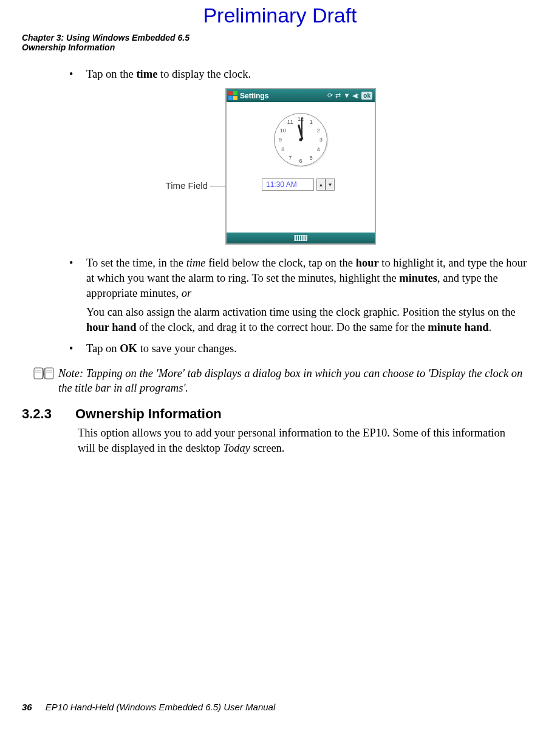 This screenshot has height=734, width=560. Describe the element at coordinates (44, 374) in the screenshot. I see `book-icon` at that location.